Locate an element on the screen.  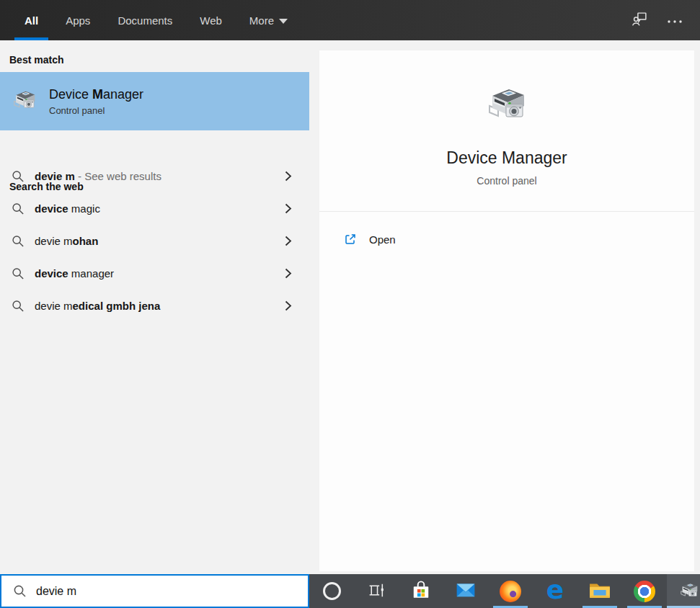
open-external-icon is located at coordinates (350, 239).